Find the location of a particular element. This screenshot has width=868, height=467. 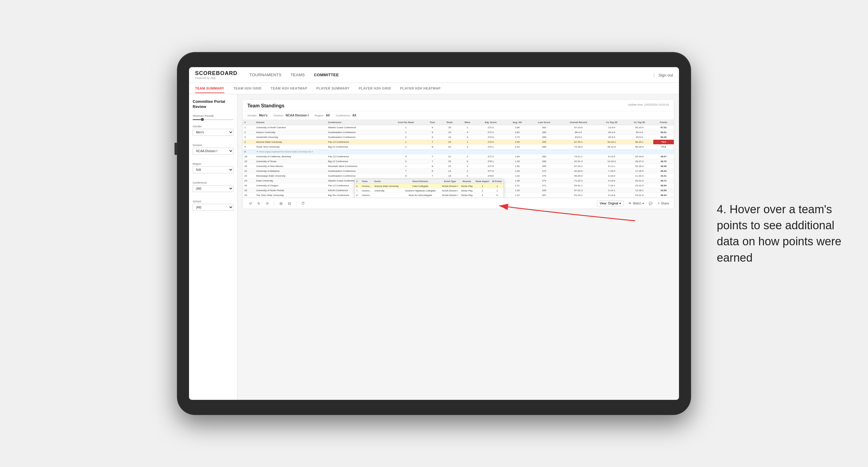

sub-nav-team-h2h-grid: TEAM H2H GRID is located at coordinates (247, 89).